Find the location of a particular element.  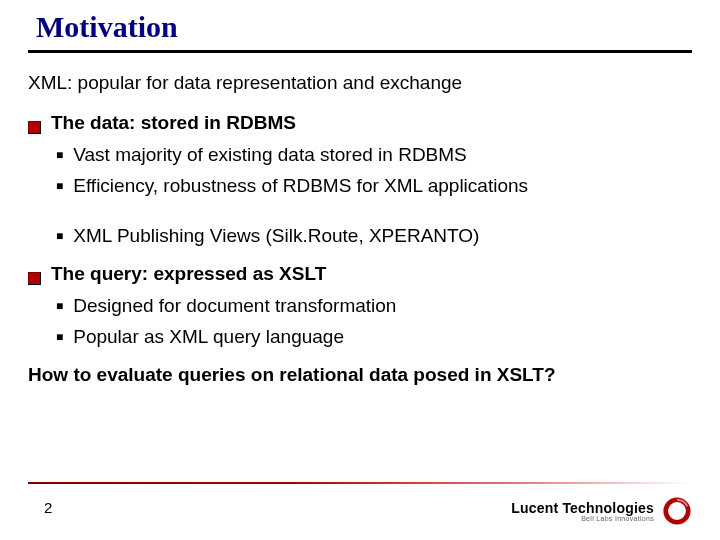

intro-text: XML: popular for data representation and… is located at coordinates (360, 83).